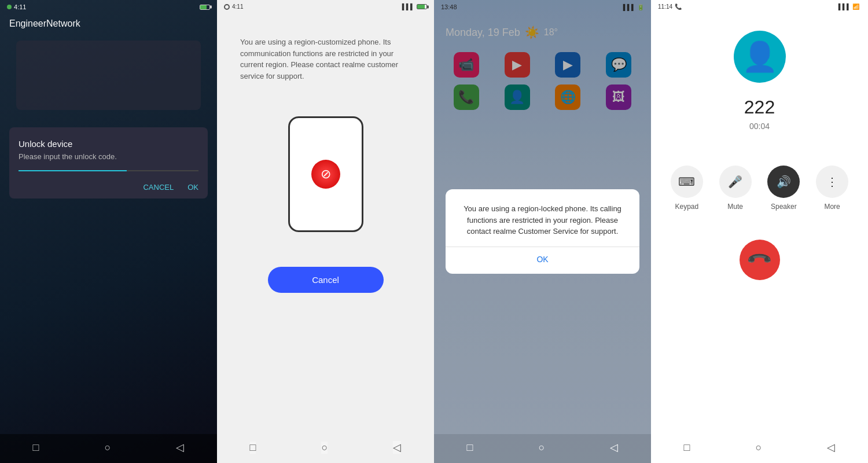 Image resolution: width=868 pixels, height=463 pixels. What do you see at coordinates (109, 449) in the screenshot?
I see `nav-bar-1: □ ○ ◁` at bounding box center [109, 449].